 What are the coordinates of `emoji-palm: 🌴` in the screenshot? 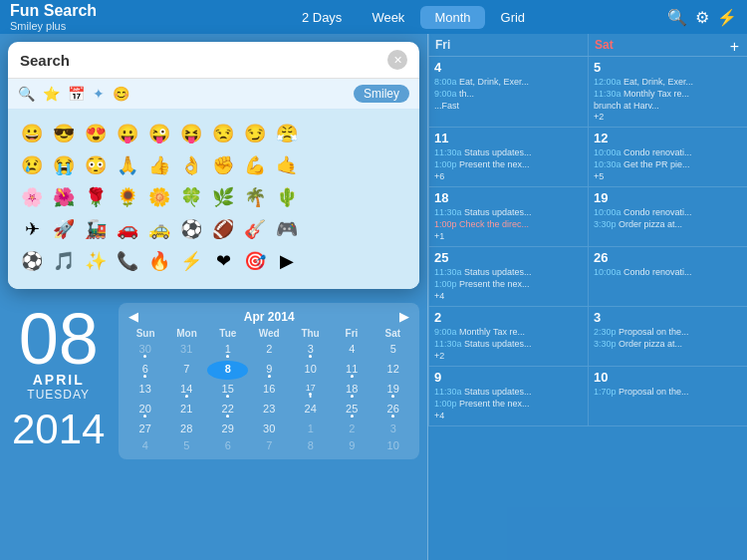 It's located at (255, 197).